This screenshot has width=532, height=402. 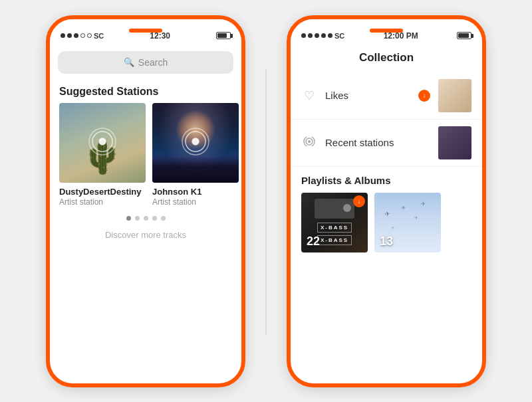 What do you see at coordinates (146, 36) in the screenshot?
I see `status-bar-1: SC 12:30` at bounding box center [146, 36].